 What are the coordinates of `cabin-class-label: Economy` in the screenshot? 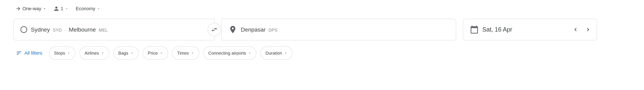 It's located at (86, 9).